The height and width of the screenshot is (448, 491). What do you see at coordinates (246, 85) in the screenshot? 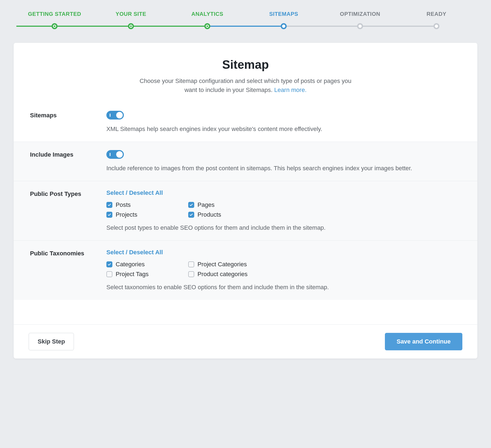
I see `subtitle-text: Choose your Sitemap configuration and se…` at bounding box center [246, 85].